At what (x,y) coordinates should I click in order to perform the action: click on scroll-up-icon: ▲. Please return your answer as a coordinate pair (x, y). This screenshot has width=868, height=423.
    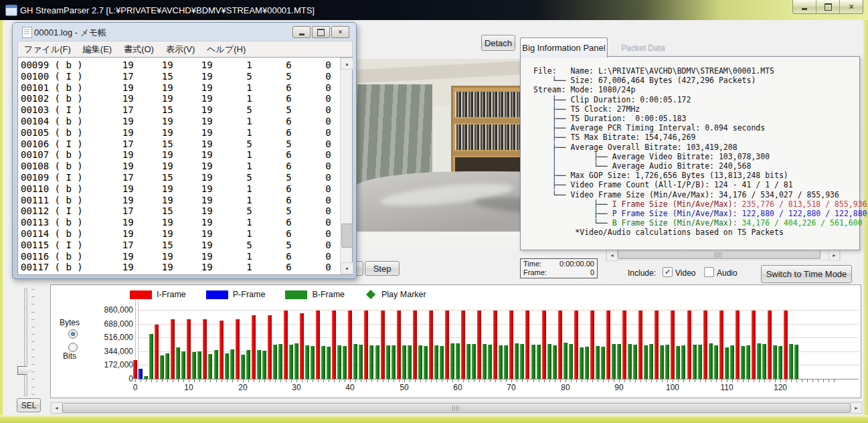
    Looking at the image, I should click on (347, 64).